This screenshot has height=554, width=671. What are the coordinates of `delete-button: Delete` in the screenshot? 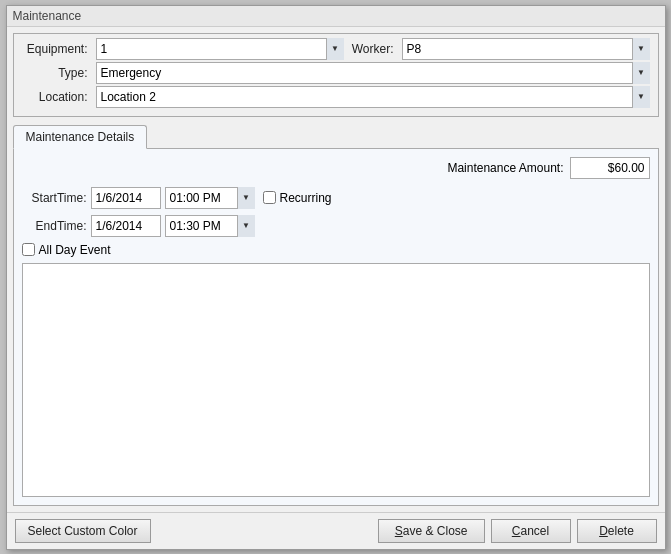 It's located at (617, 531).